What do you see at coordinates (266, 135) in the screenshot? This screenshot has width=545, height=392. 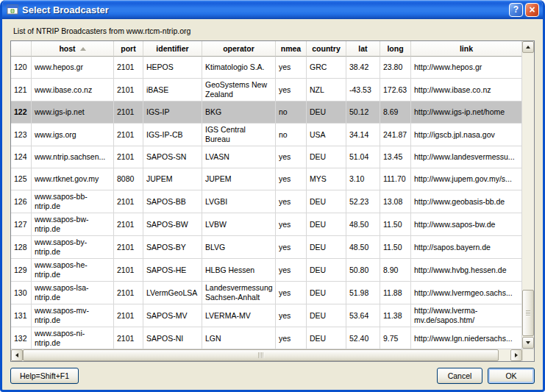 I see `table-row: 123www.igs.org2101IGS-IP-CBIGS Central B…` at bounding box center [266, 135].